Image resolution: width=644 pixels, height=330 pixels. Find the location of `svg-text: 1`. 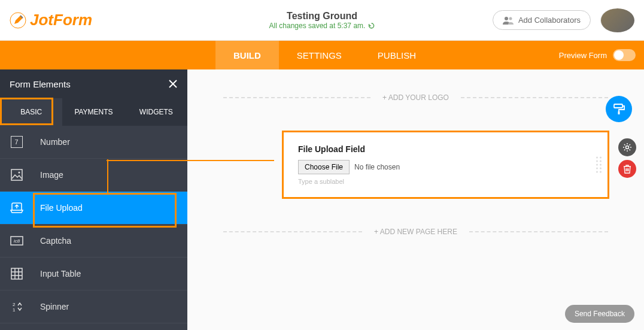

svg-text: 1 is located at coordinates (14, 310).